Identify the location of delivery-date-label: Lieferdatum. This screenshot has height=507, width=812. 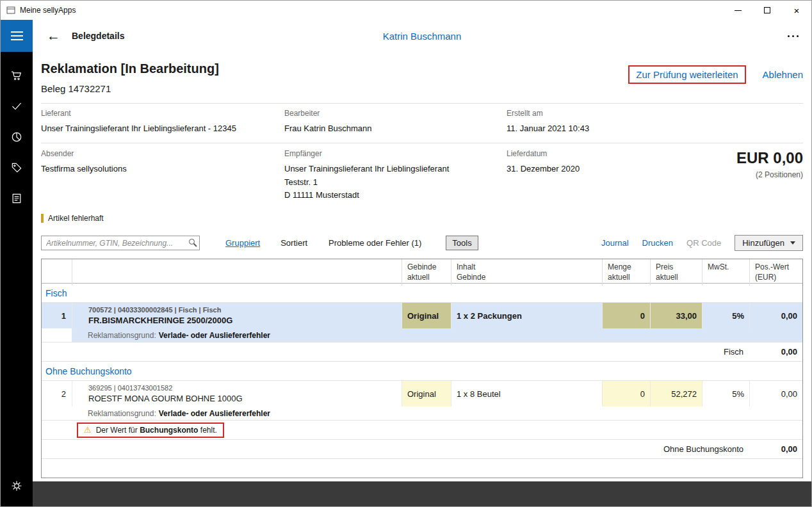
(603, 154).